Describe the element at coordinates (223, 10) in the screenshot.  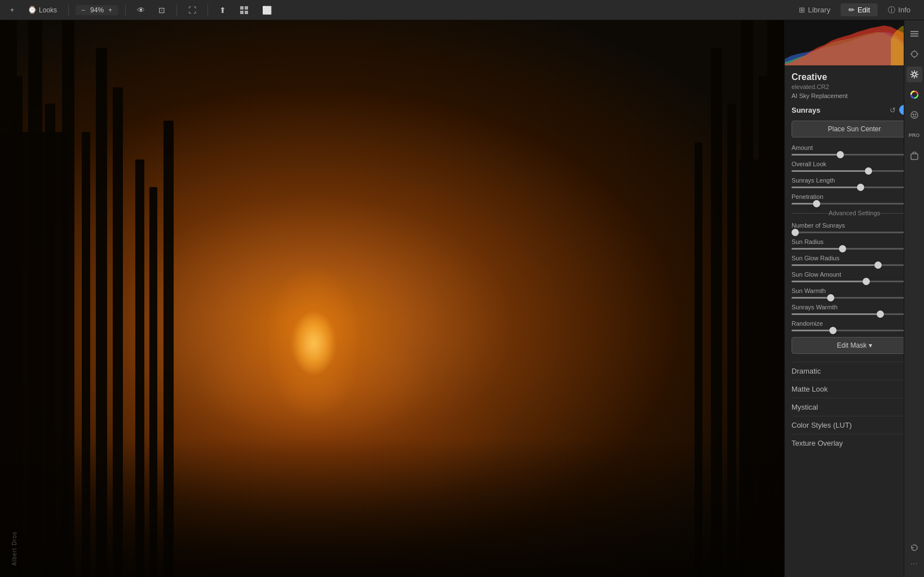
I see `export-button: ⬆` at that location.